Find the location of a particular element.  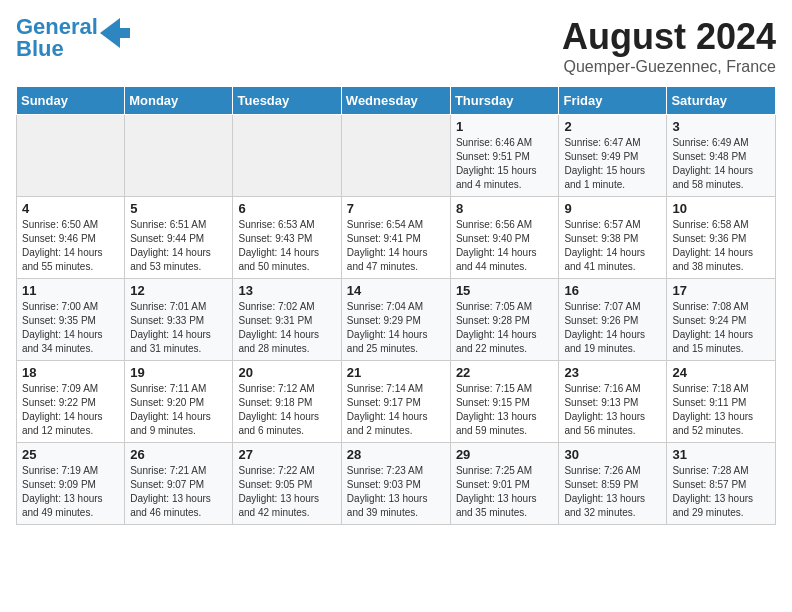

calendar-cell: 16Sunrise: 7:07 AM Sunset: 9:26 PM Dayli… is located at coordinates (613, 320).